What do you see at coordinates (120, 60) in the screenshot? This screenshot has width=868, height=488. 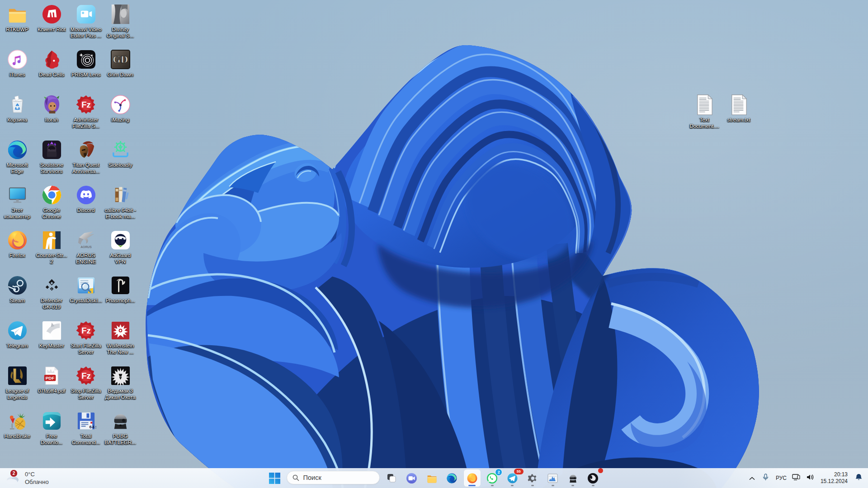 I see `svg-text: GD` at bounding box center [120, 60].